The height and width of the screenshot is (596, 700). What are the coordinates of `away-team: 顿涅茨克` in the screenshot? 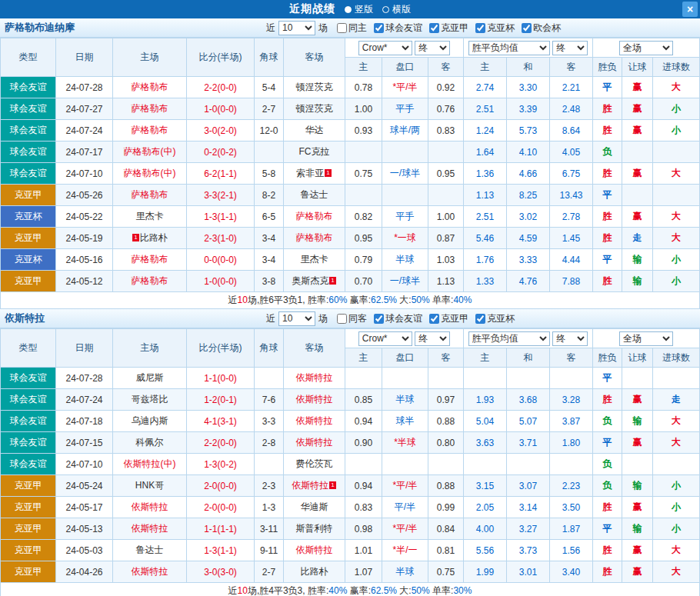 It's located at (315, 88).